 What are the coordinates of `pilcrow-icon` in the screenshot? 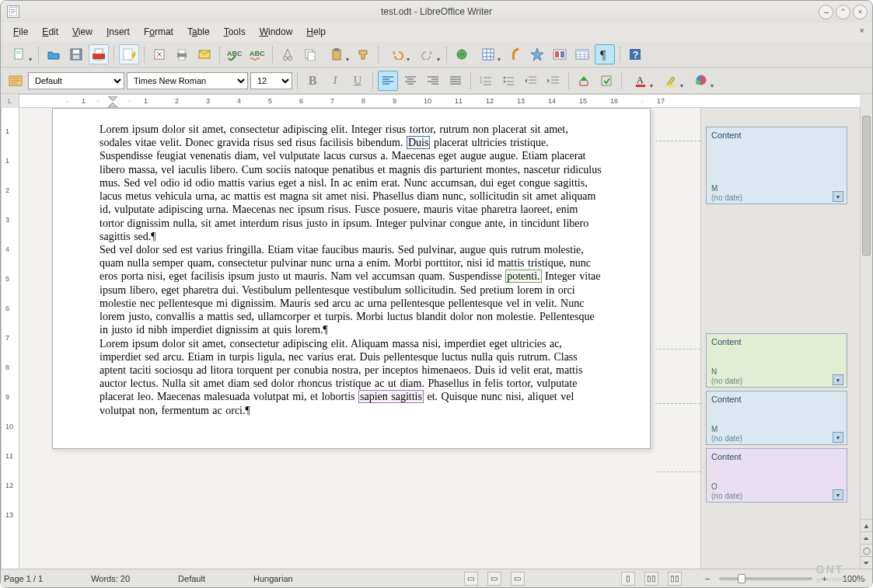 It's located at (153, 236).